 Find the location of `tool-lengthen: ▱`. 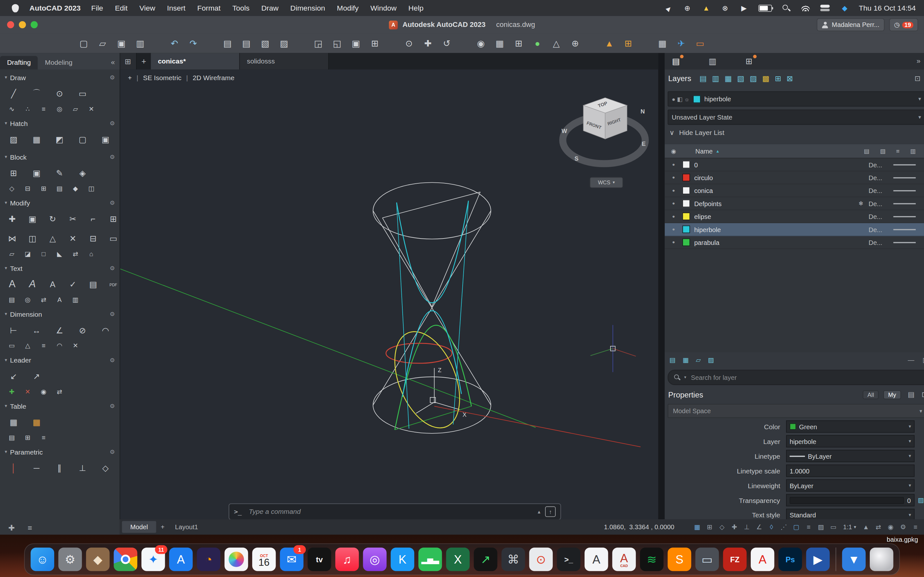

tool-lengthen: ▱ is located at coordinates (11, 254).